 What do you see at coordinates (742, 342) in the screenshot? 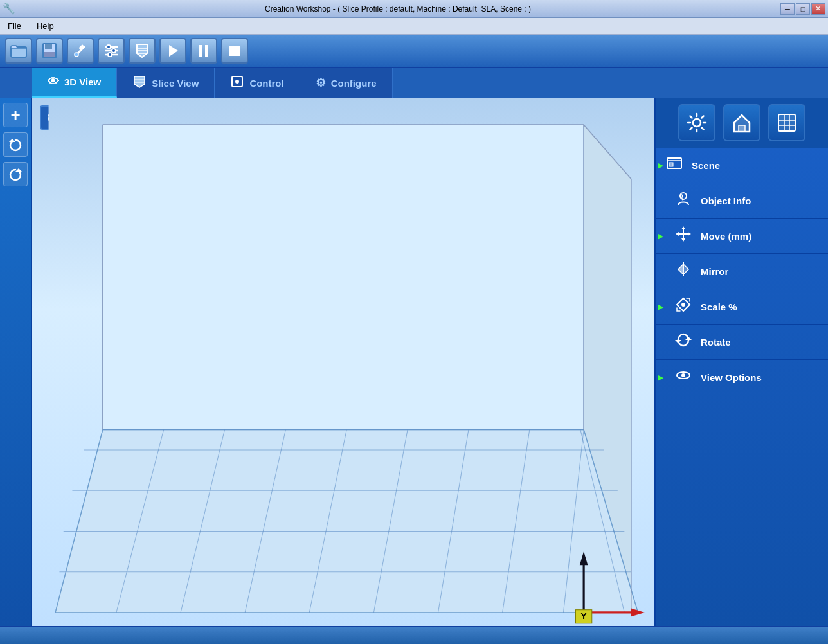
I see `panel-rotate: Rotate` at bounding box center [742, 342].